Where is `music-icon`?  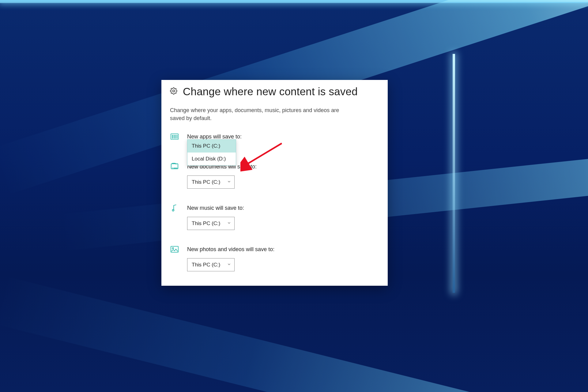 music-icon is located at coordinates (175, 208).